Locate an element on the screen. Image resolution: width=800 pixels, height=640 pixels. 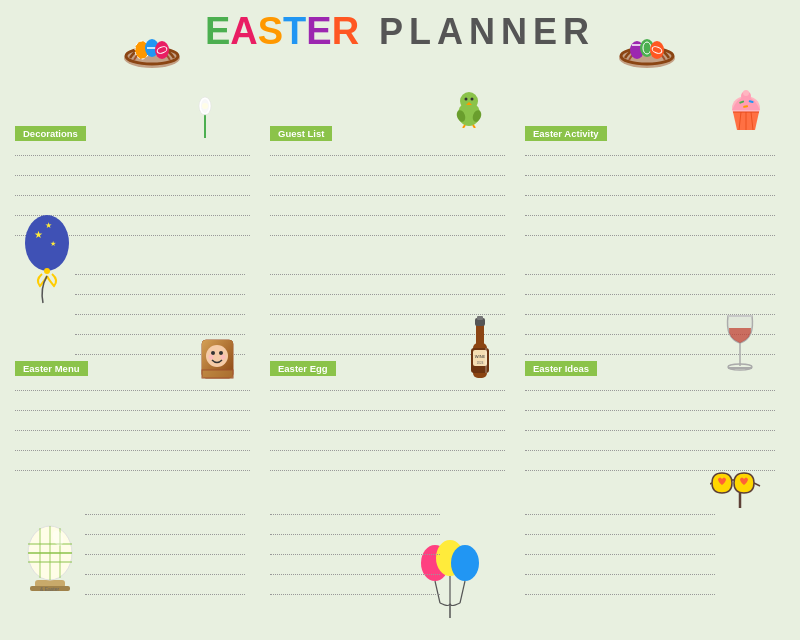
sunglasses-icon is located at coordinates (740, 490).